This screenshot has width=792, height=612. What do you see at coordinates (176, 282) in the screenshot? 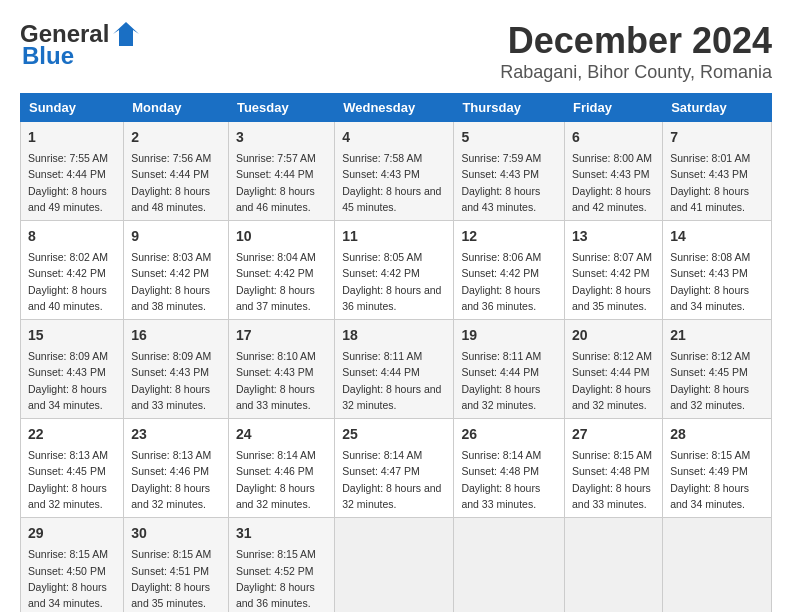
I see `day-info: Sunrise: 8:03 AM Sunset: 4:42 PM Dayligh…` at bounding box center [176, 282].